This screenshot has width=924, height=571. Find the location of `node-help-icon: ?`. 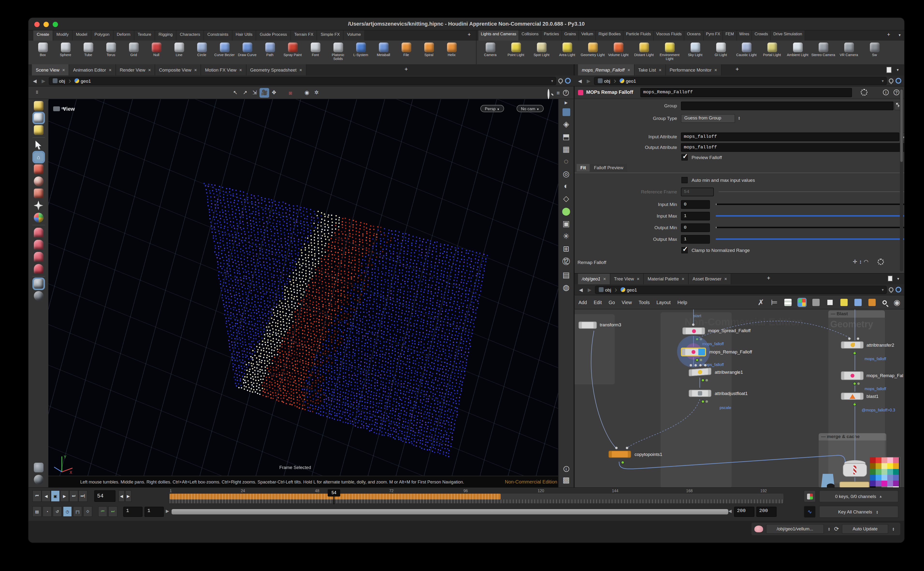

node-help-icon: ? is located at coordinates (896, 92).